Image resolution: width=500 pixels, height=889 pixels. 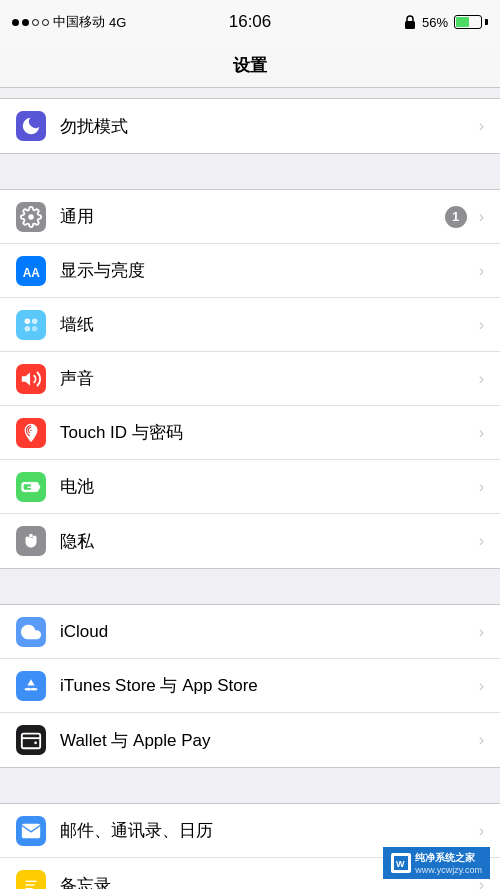 What do you see at coordinates (31, 541) in the screenshot?
I see `privacy-icon-bg` at bounding box center [31, 541].